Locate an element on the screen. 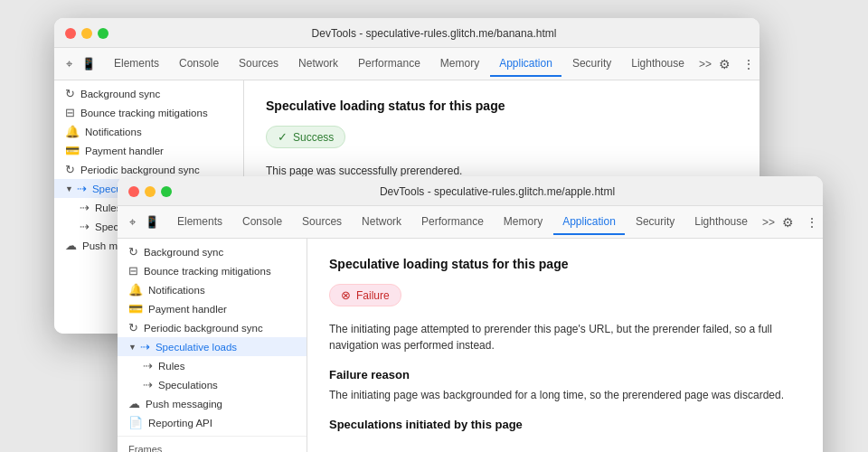 This screenshot has height=452, width=868. settings-icon-front: ⚙ is located at coordinates (788, 222).